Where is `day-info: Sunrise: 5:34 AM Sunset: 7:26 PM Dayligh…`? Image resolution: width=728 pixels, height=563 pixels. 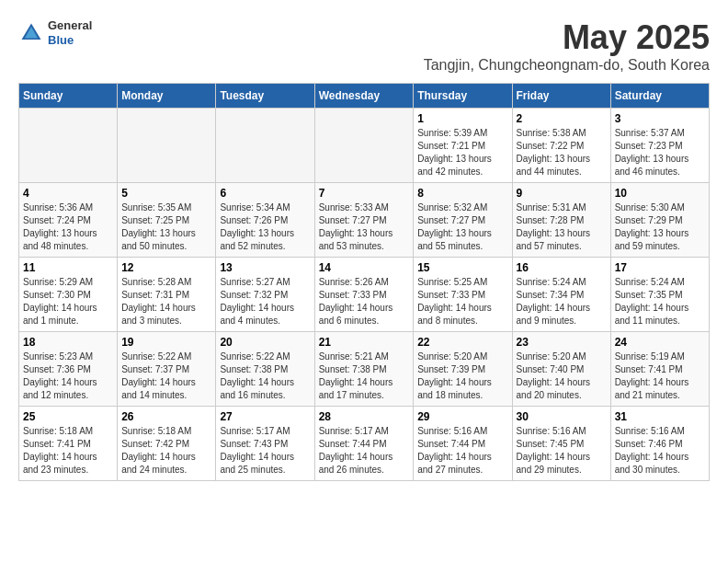
day-info: Sunrise: 5:34 AM Sunset: 7:26 PM Dayligh… is located at coordinates (265, 227).